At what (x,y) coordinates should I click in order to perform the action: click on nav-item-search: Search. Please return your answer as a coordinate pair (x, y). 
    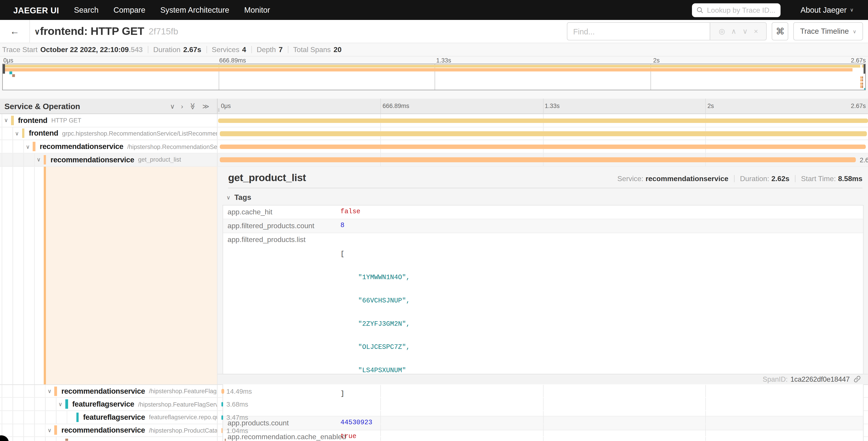
    Looking at the image, I should click on (86, 10).